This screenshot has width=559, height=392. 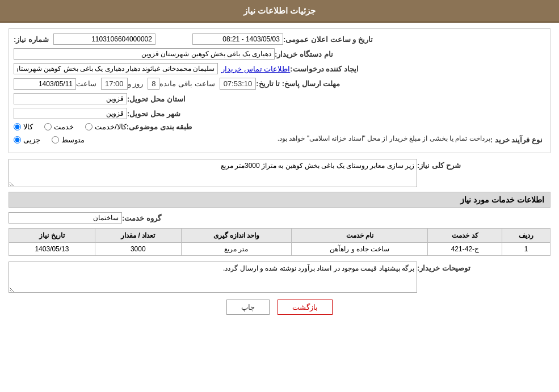 What do you see at coordinates (279, 11) in the screenshot?
I see `page-header: جزئیات اطلاعات نیاز` at bounding box center [279, 11].